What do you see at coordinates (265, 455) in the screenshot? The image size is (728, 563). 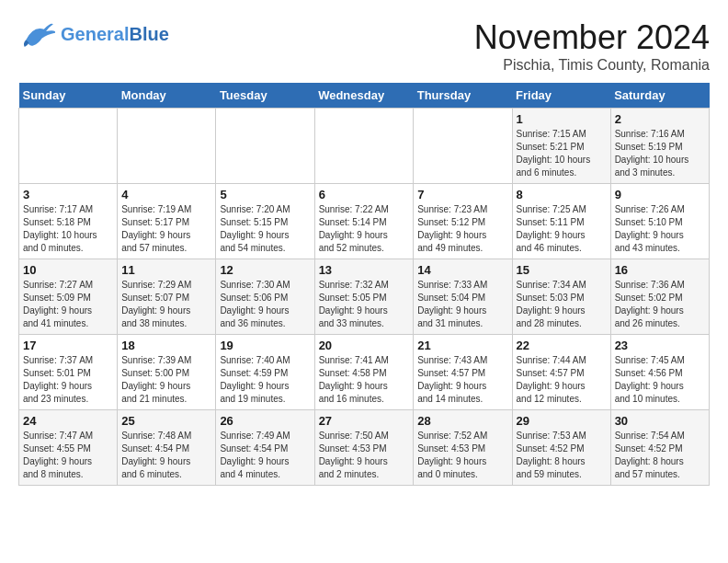 I see `day-info: Sunrise: 7:49 AM Sunset: 4:54 PM Dayligh…` at bounding box center [265, 455].